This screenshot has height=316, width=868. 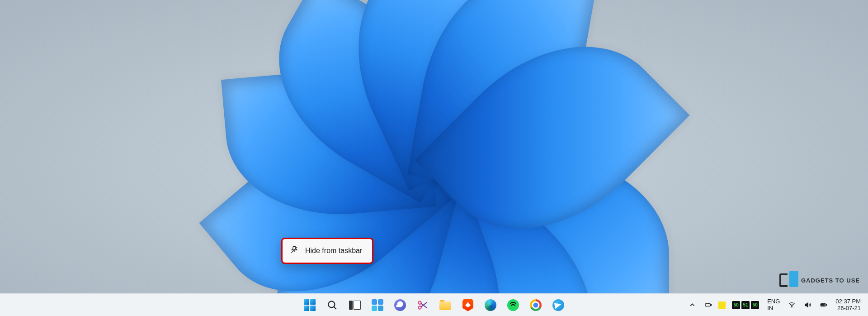 I want to click on watermark-logo-icon, so click(x=789, y=280).